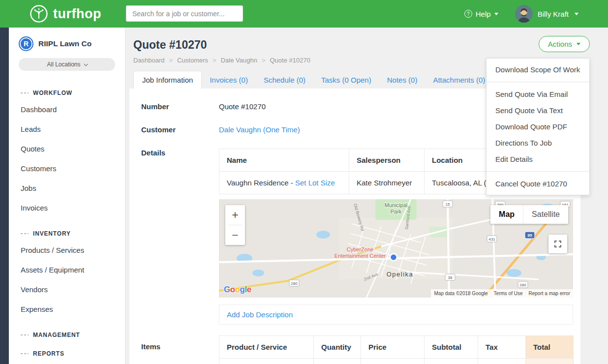 The image size is (608, 364). I want to click on salesperson-value: Kate Strohmeyer, so click(387, 183).